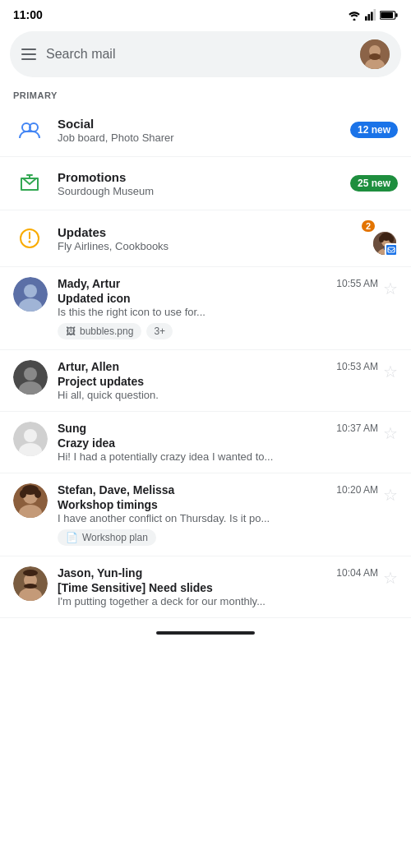  What do you see at coordinates (99, 331) in the screenshot?
I see `attachment-chip: 🖼 bubbles.png` at bounding box center [99, 331].